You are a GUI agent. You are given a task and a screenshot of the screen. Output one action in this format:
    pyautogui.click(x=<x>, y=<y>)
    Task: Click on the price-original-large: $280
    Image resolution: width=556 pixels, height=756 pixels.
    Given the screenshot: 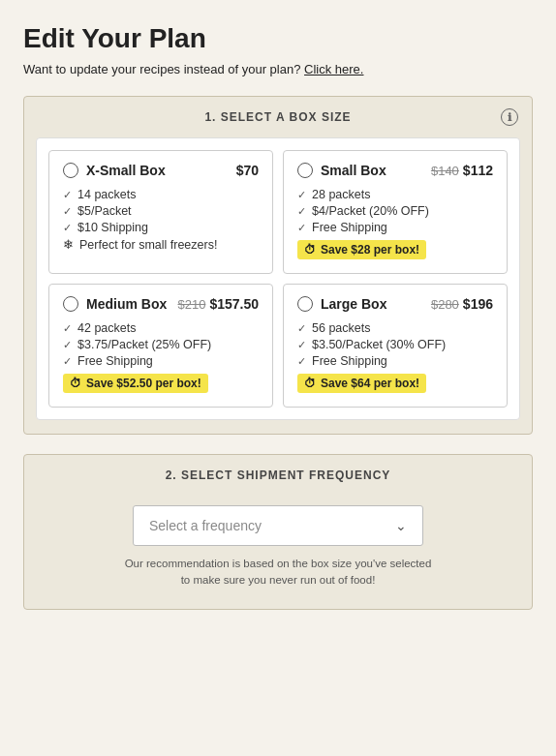 What is the action you would take?
    pyautogui.click(x=446, y=304)
    